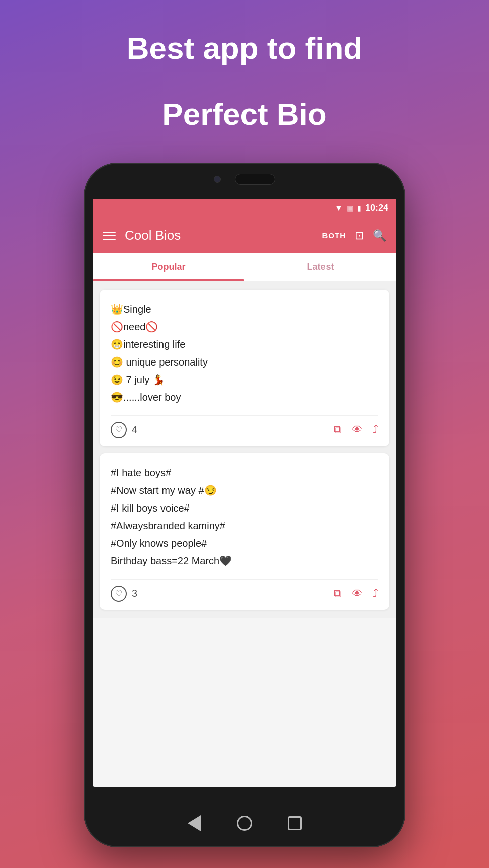 Image resolution: width=489 pixels, height=868 pixels. What do you see at coordinates (320, 267) in the screenshot?
I see `tab-latest: Latest` at bounding box center [320, 267].